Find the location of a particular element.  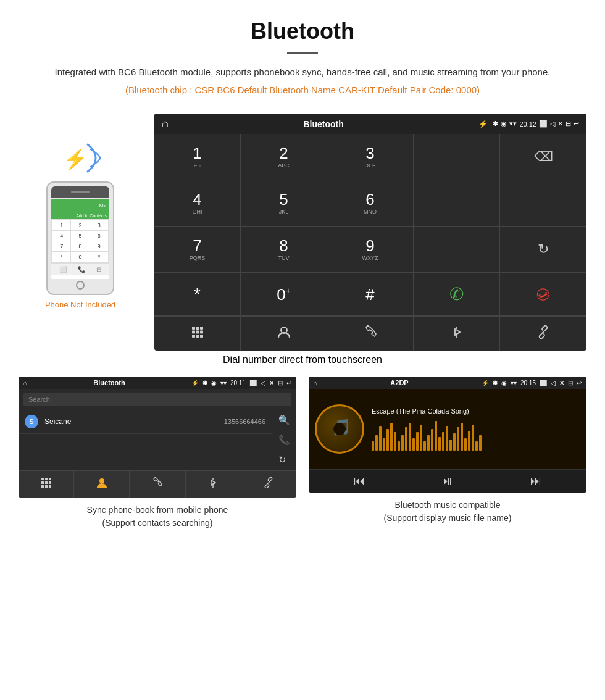

pb-min-icon: ⊟ is located at coordinates (280, 383).